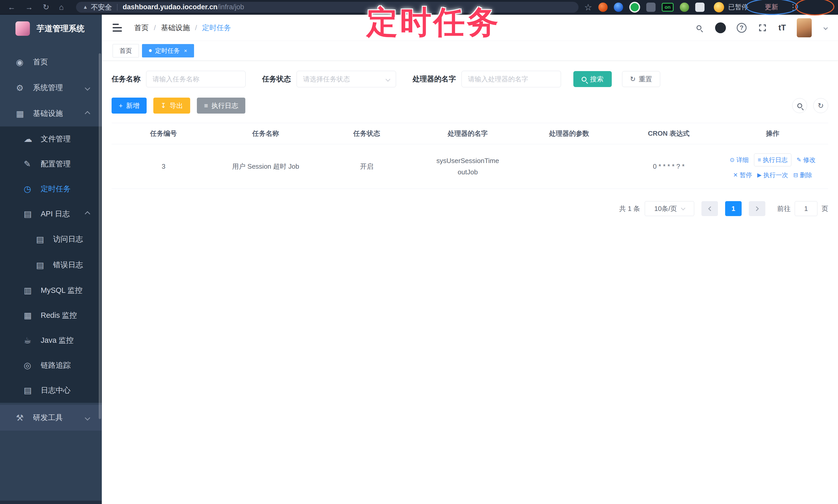 Image resolution: width=838 pixels, height=504 pixels. I want to click on extension-grid-icon, so click(651, 7).